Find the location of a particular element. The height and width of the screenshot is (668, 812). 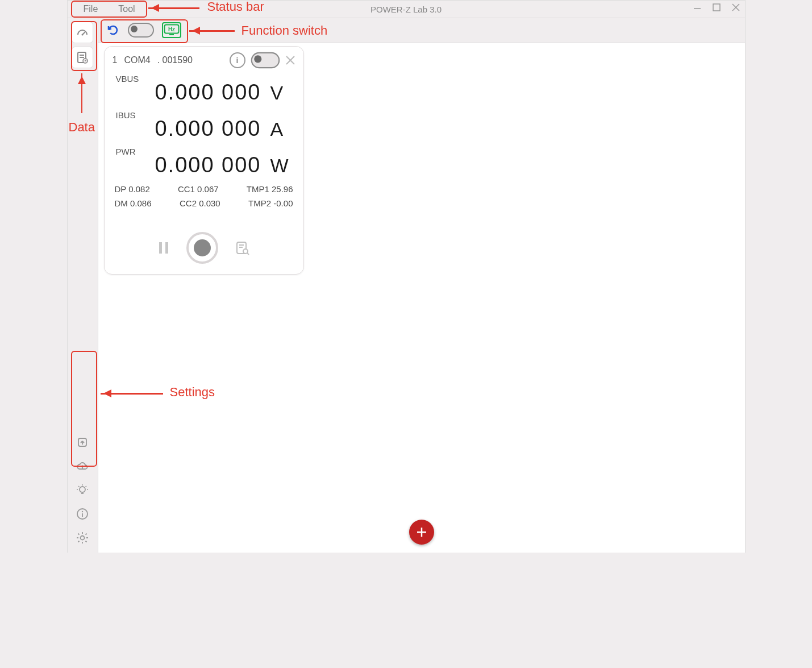

device-index: 1 is located at coordinates (115, 60).